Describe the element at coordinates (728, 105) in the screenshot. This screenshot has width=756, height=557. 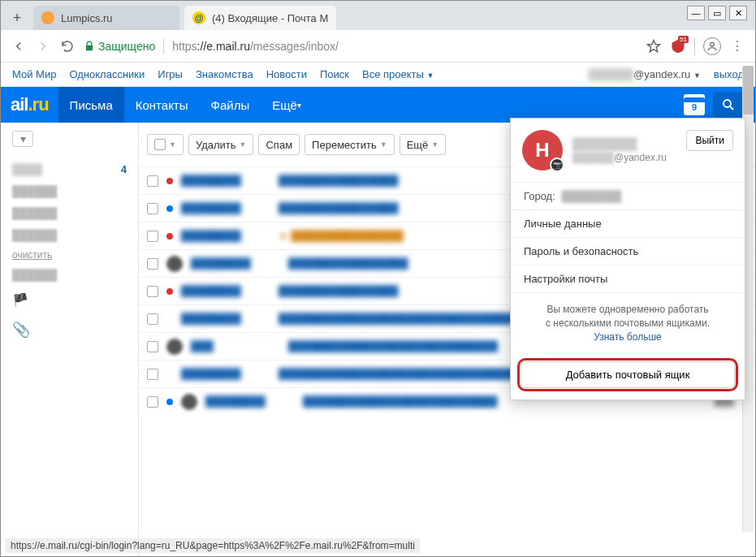
I see `search-button` at that location.